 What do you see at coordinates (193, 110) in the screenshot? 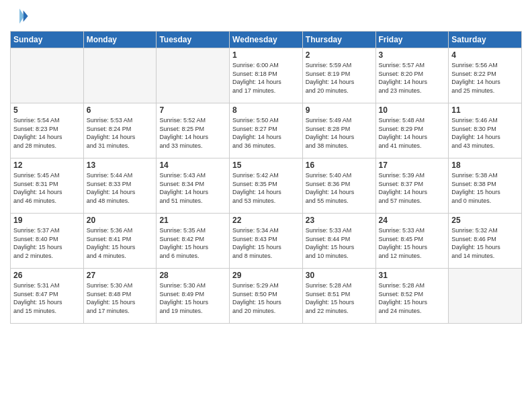
I see `day-number: 7` at bounding box center [193, 110].